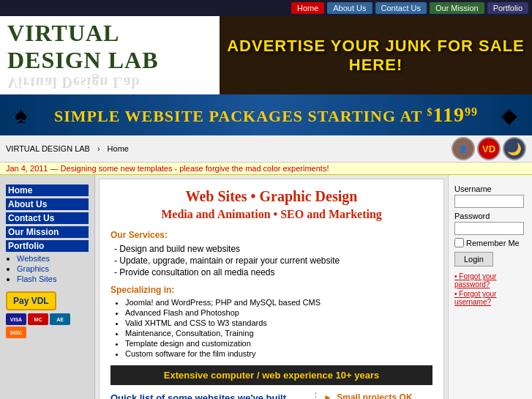 The image size is (532, 399). Describe the element at coordinates (119, 149) in the screenshot. I see `breadcrumb-page: Home` at that location.